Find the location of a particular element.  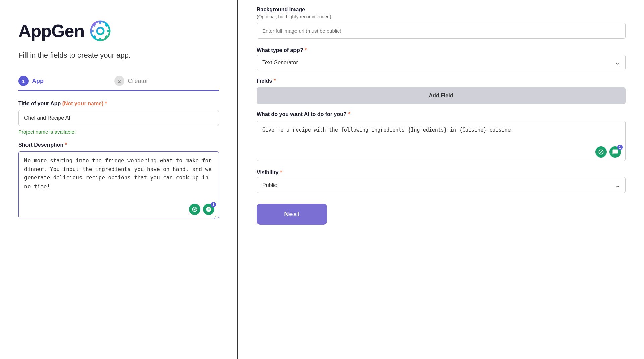

gear-icon is located at coordinates (100, 31).